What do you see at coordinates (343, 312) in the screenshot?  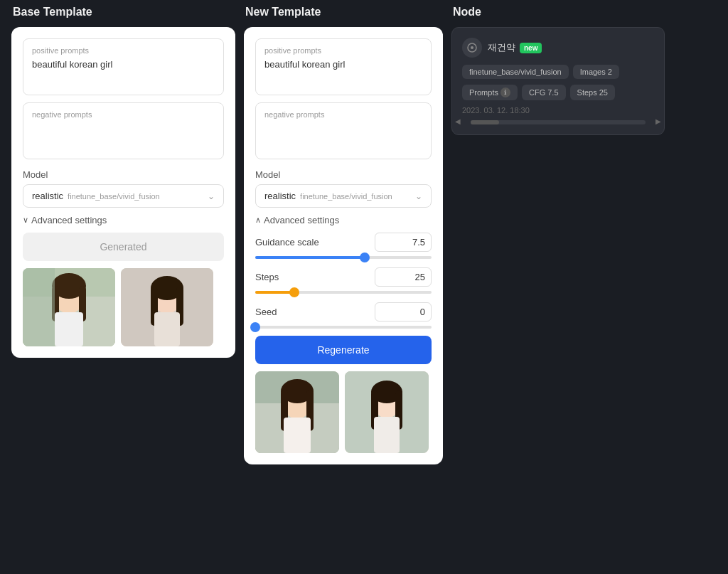 I see `seed-header: Seed` at bounding box center [343, 312].